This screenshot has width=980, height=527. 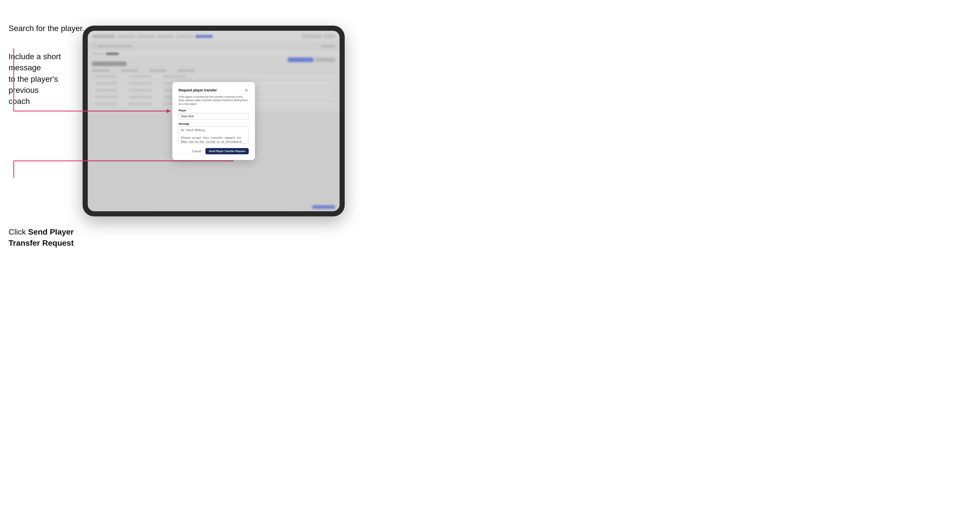 I want to click on step2-annotation: Include a short message to the player's …, so click(x=47, y=79).